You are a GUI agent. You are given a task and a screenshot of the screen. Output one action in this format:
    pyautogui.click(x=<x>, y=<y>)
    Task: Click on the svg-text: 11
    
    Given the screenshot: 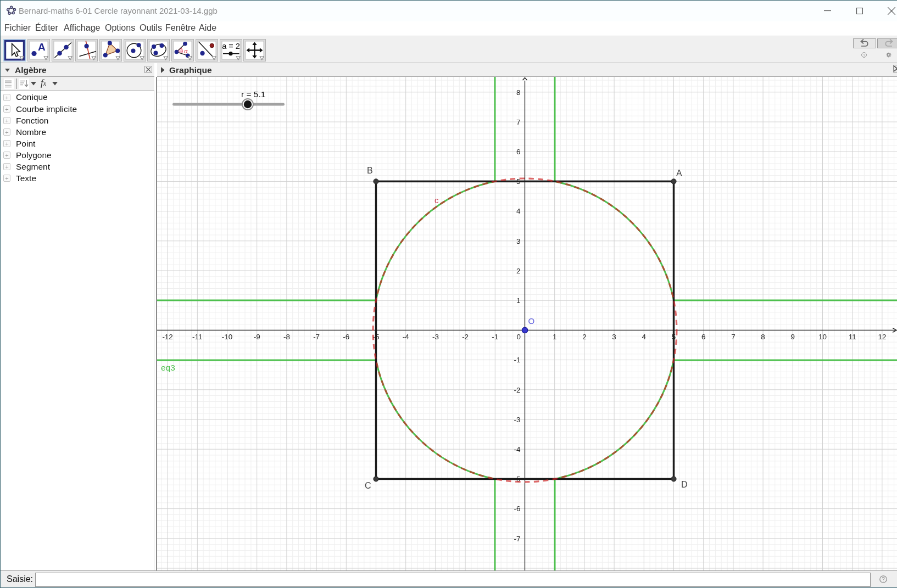 What is the action you would take?
    pyautogui.click(x=853, y=337)
    